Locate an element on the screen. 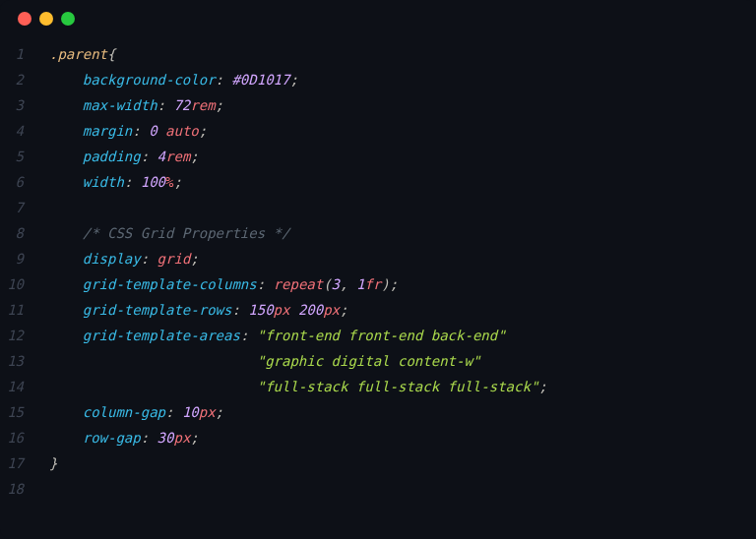  token-selector: .parent is located at coordinates (79, 54).